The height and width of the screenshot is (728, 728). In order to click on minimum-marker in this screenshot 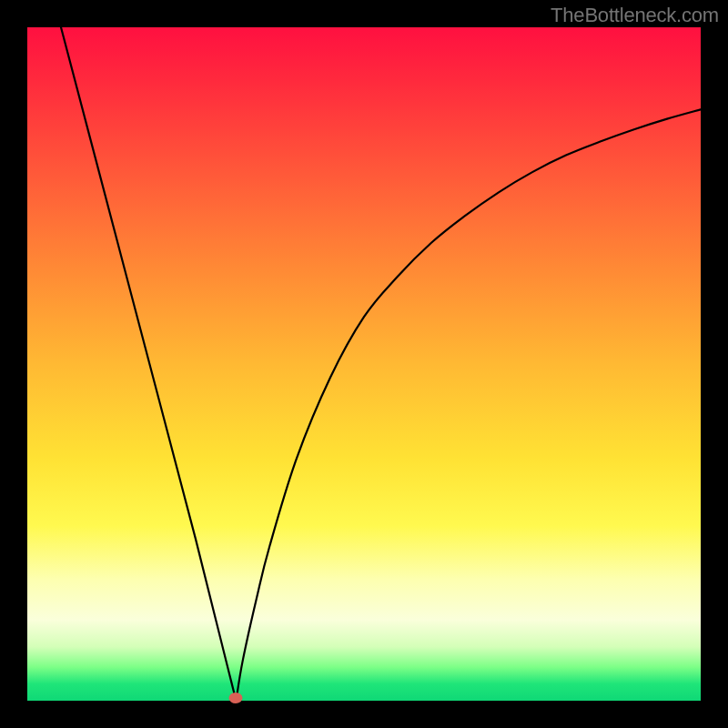, I will do `click(237, 698)`.